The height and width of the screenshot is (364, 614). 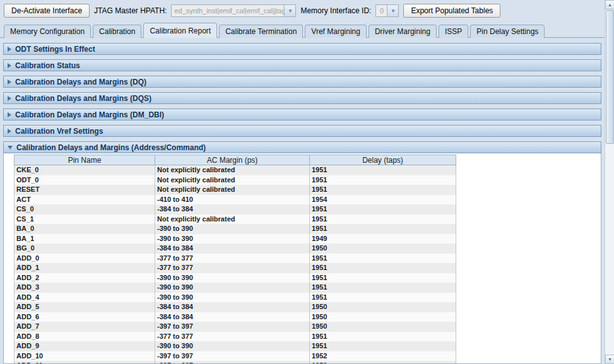 I want to click on table-row: ADD_8-377 to 3771951, so click(x=235, y=337).